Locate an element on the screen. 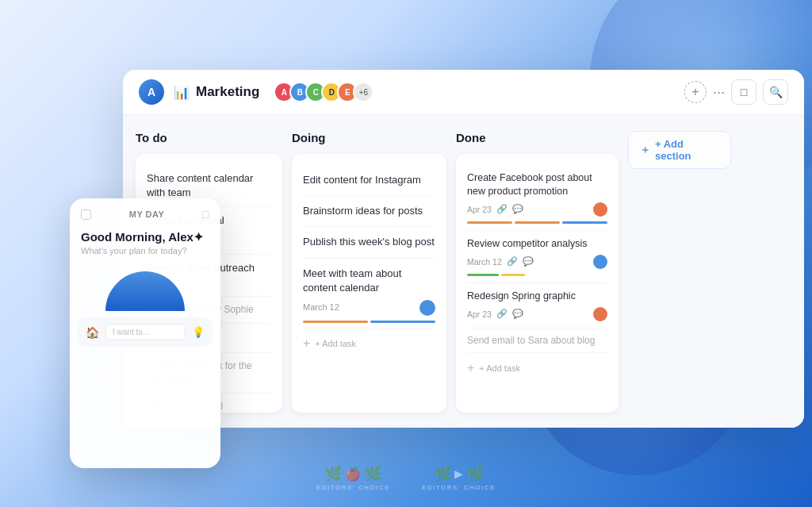 This screenshot has width=812, height=507. my-day-title: MY DAY is located at coordinates (147, 214).